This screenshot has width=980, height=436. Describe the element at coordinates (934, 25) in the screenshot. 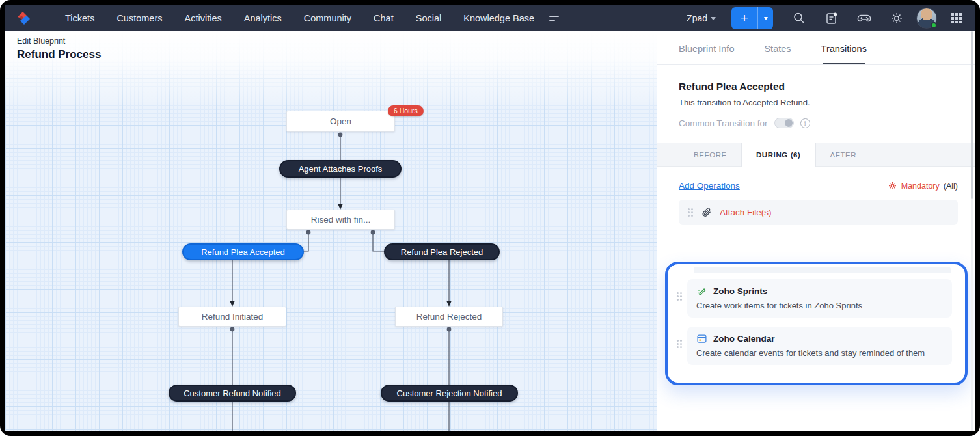

I see `online-status-dot` at that location.